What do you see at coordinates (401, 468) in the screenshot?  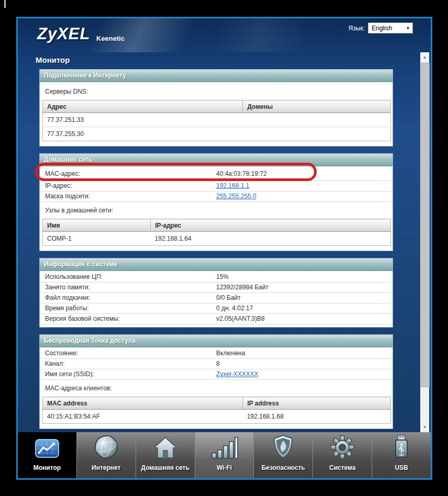 I see `nav-label: USB` at bounding box center [401, 468].